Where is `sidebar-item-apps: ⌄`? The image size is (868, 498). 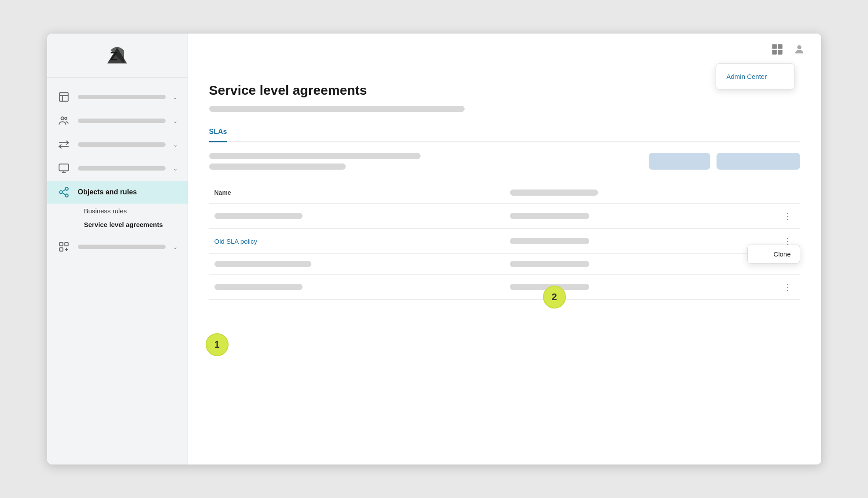 sidebar-item-apps: ⌄ is located at coordinates (117, 247).